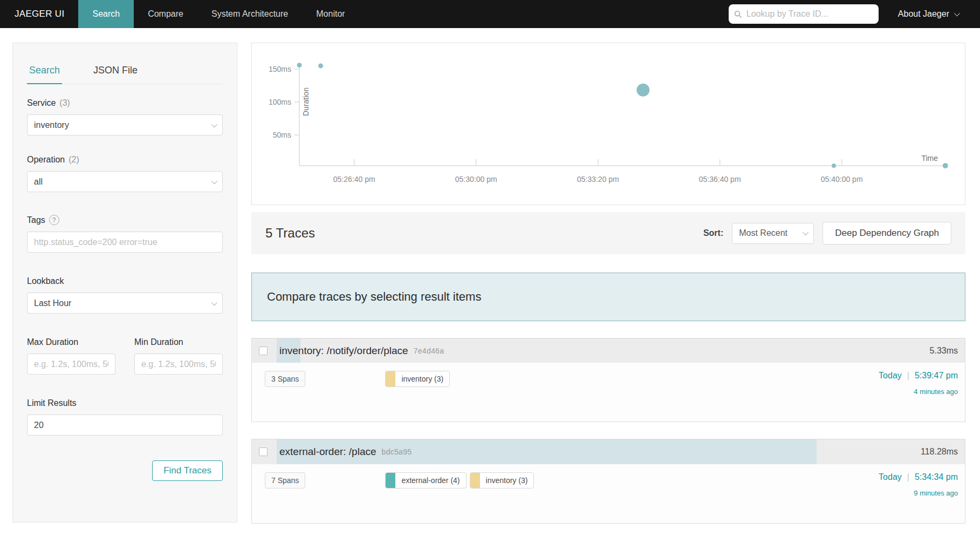 The height and width of the screenshot is (536, 980). What do you see at coordinates (608, 297) in the screenshot?
I see `compare-banner: Compare traces by selecting result items` at bounding box center [608, 297].